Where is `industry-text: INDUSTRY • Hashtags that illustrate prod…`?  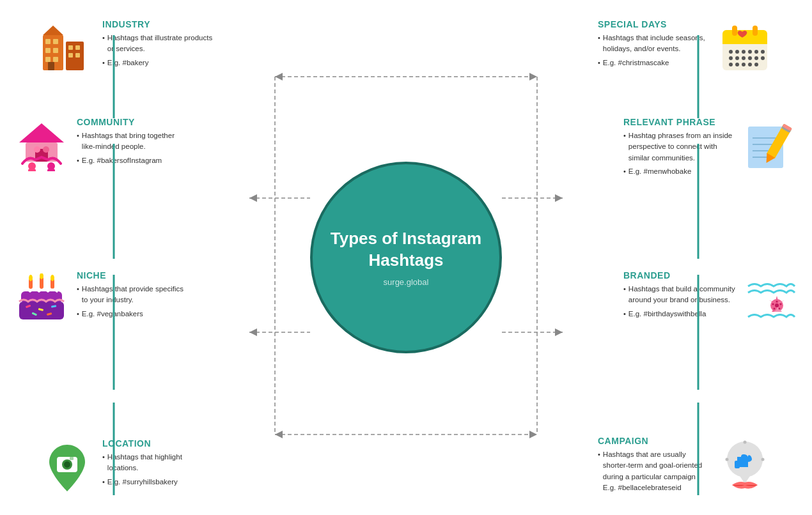
industry-text: INDUSTRY • Hashtags that illustrate prod… is located at coordinates (159, 45).